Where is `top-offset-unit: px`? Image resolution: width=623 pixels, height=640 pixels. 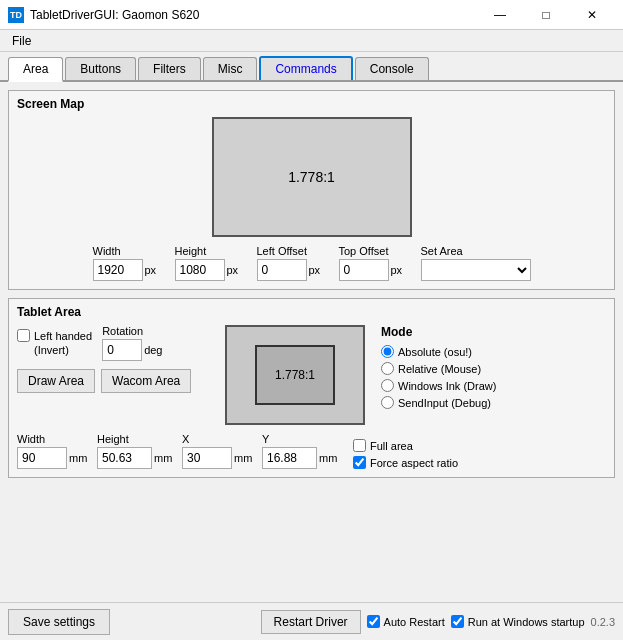
top-offset-unit: px is located at coordinates (400, 270).